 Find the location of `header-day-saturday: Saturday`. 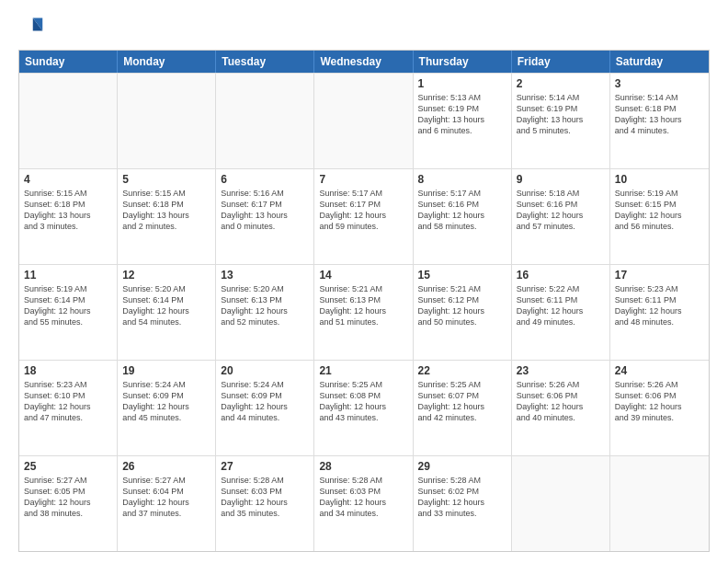

header-day-saturday: Saturday is located at coordinates (660, 62).